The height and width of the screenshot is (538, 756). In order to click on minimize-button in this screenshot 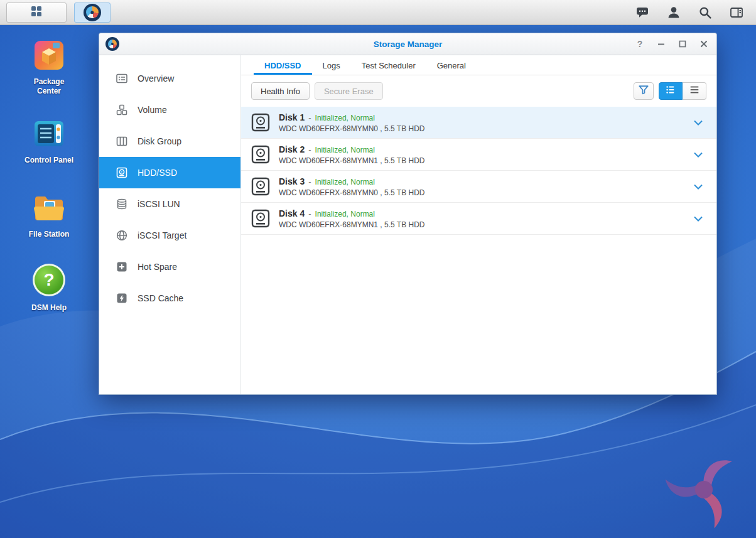, I will do `click(661, 44)`.